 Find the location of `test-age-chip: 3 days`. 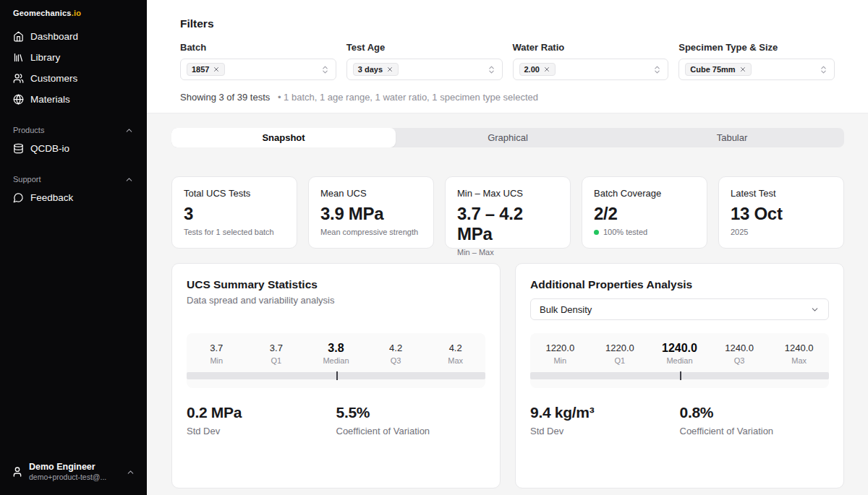

test-age-chip: 3 days is located at coordinates (376, 69).